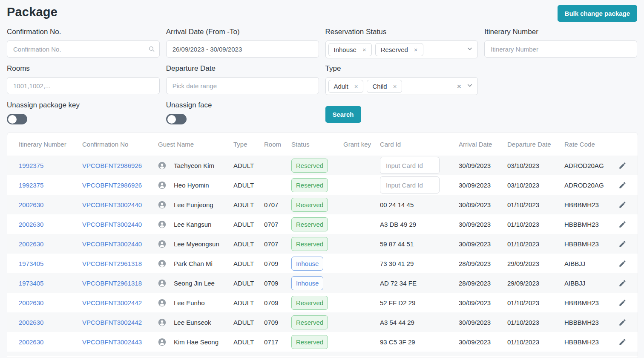 The height and width of the screenshot is (358, 644). Describe the element at coordinates (204, 342) in the screenshot. I see `guest-name: Kim Hae Seong` at that location.